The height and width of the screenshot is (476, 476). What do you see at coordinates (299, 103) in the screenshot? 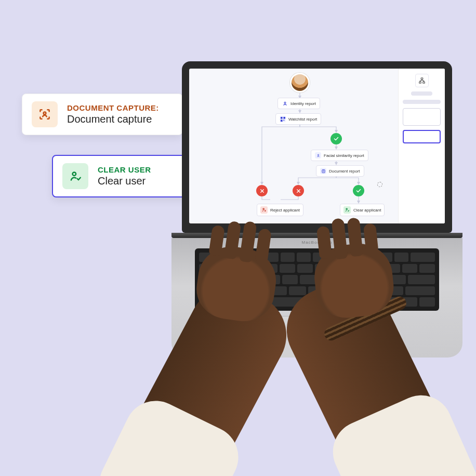
I see `node-identity-report: Identity report` at bounding box center [299, 103].